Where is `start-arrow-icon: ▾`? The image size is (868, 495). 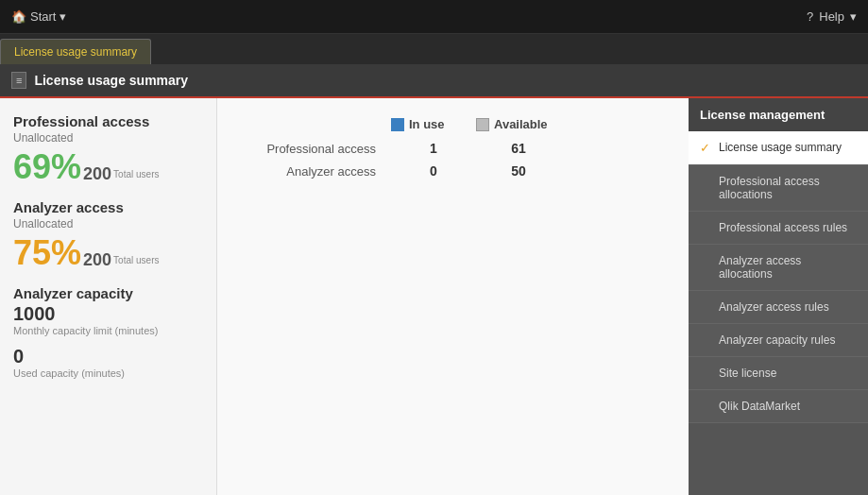
start-arrow-icon: ▾ is located at coordinates (62, 17).